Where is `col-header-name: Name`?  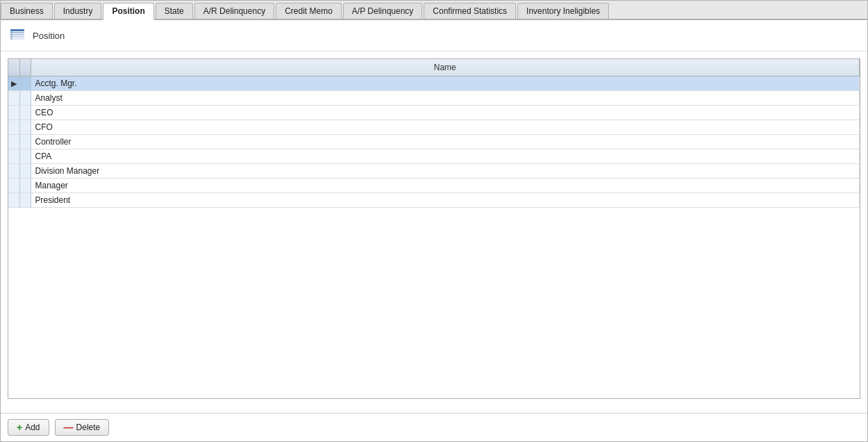 col-header-name: Name is located at coordinates (445, 68).